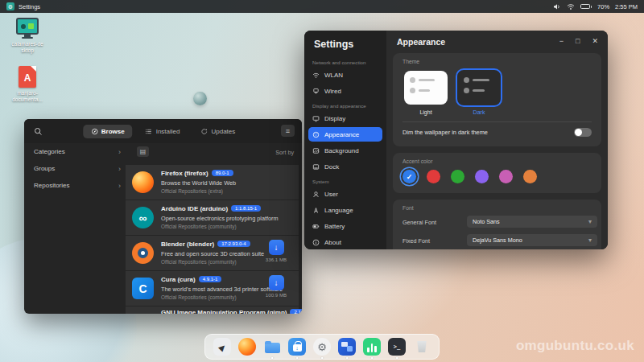  What do you see at coordinates (29, 6) in the screenshot?
I see `active-app-title: Settings` at bounding box center [29, 6].